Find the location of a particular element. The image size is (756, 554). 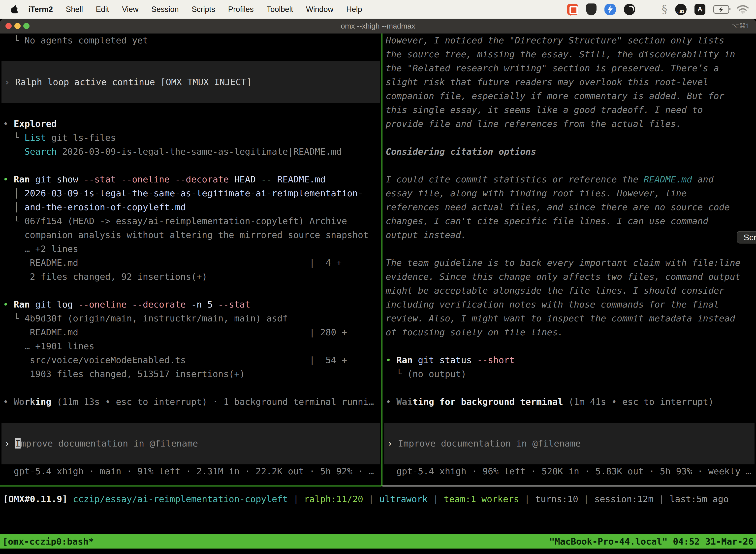

tmux-status-bar: [omx-cczip0:bash* "MacBook-Pro-44.local"… is located at coordinates (378, 541).